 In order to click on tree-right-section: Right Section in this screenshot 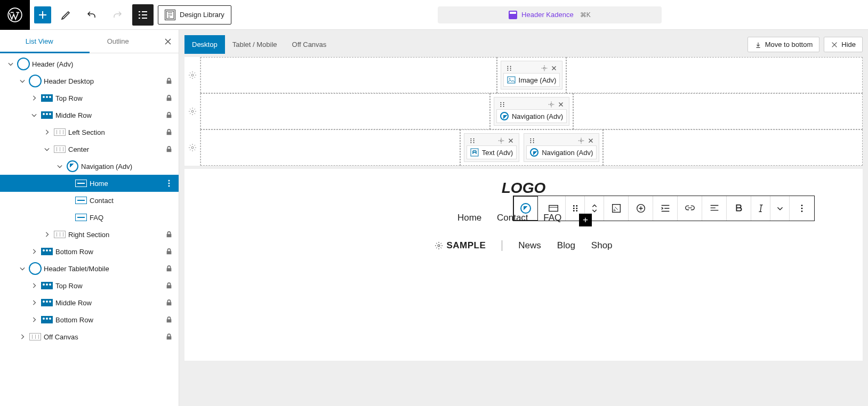, I will do `click(90, 234)`.